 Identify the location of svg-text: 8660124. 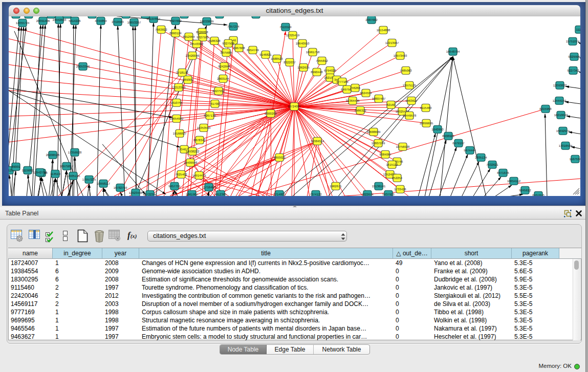
(176, 33).